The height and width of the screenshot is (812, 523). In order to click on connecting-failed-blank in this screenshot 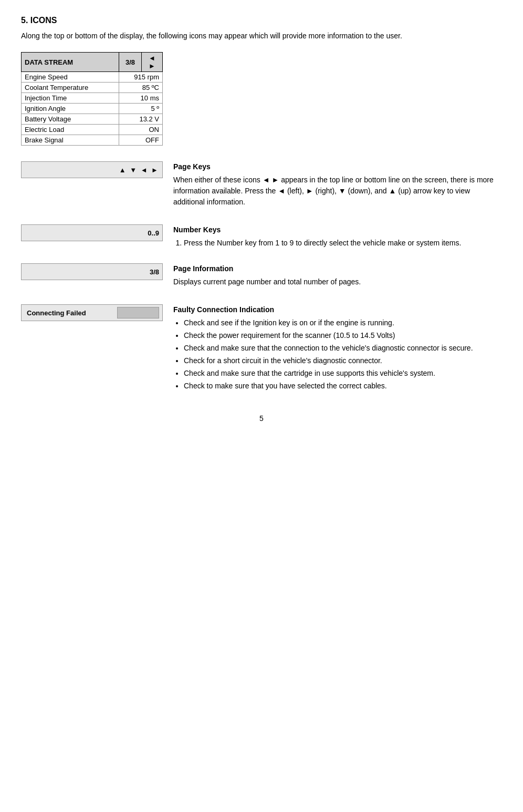, I will do `click(138, 313)`.